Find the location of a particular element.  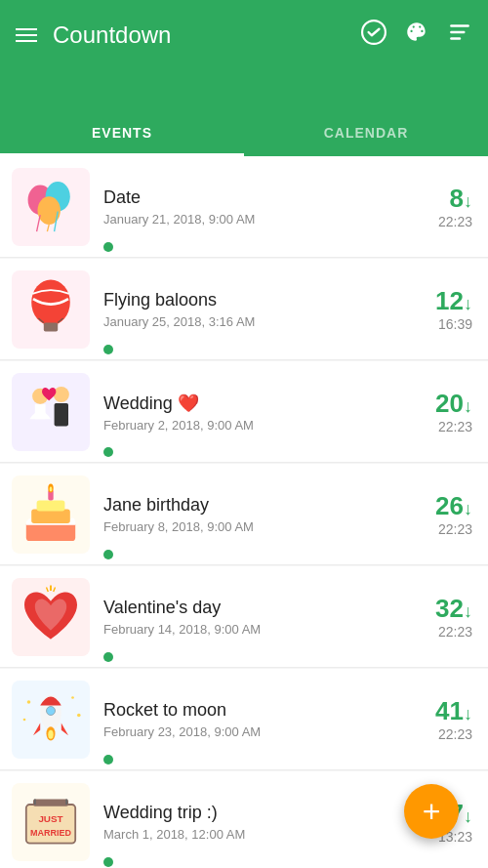

event-date: January 25, 2018, 3:16 AM is located at coordinates (254, 322).